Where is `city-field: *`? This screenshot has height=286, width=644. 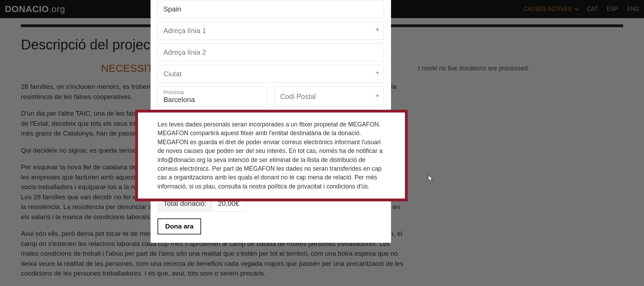 city-field: * is located at coordinates (271, 74).